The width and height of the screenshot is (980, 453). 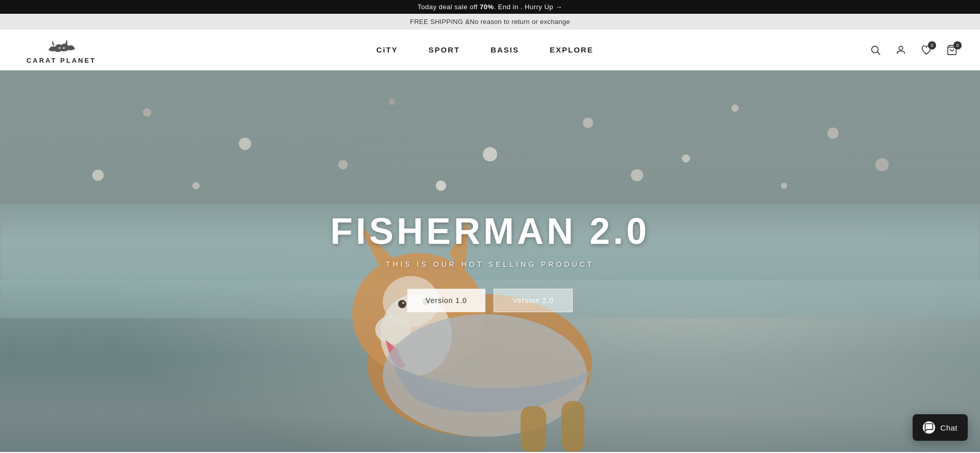 What do you see at coordinates (875, 50) in the screenshot?
I see `search-icon` at bounding box center [875, 50].